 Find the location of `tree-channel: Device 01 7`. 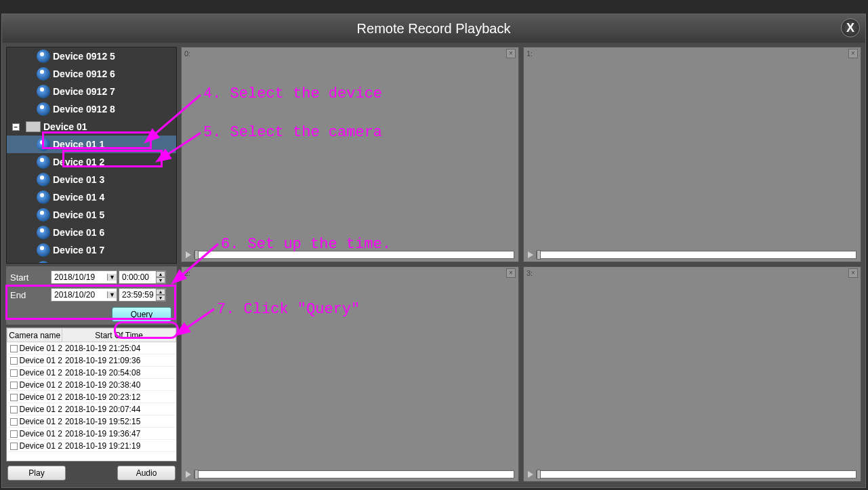

tree-channel: Device 01 7 is located at coordinates (91, 250).